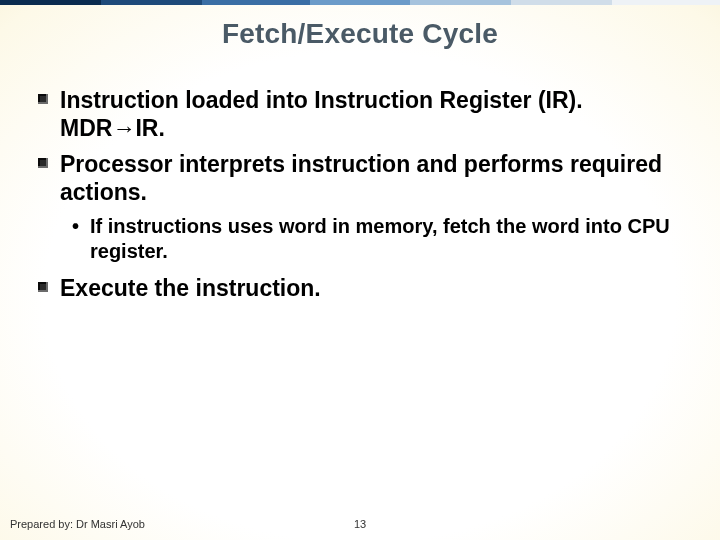  What do you see at coordinates (359, 114) in the screenshot?
I see `bullet-level1: Instruction loaded into Instruction Regi…` at bounding box center [359, 114].